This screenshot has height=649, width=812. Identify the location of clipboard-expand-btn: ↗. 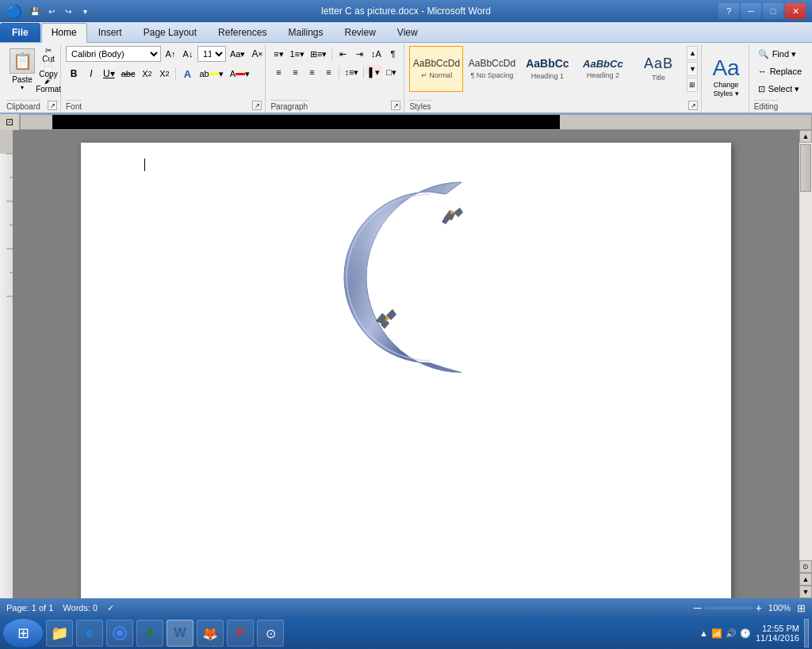
(52, 105).